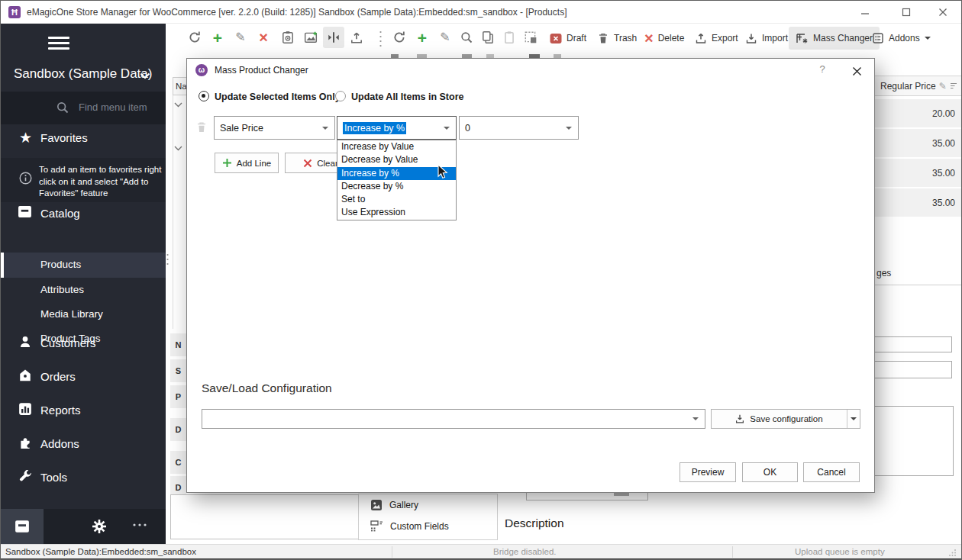  What do you see at coordinates (376, 505) in the screenshot?
I see `gallery-icon` at bounding box center [376, 505].